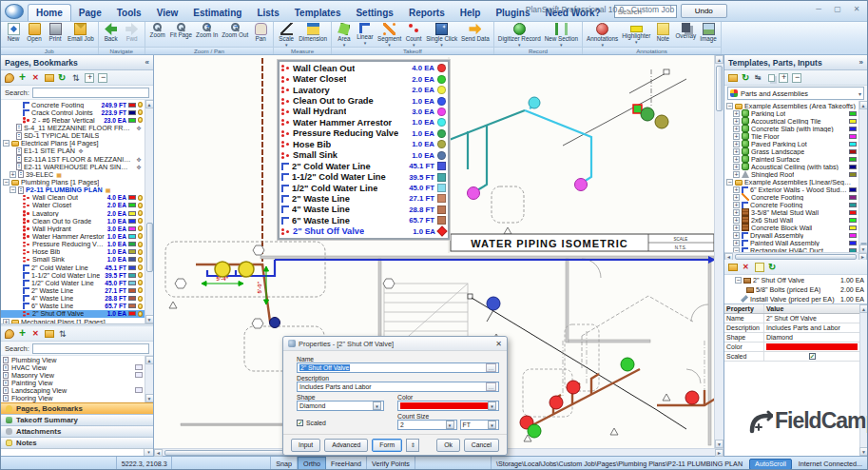  What do you see at coordinates (796, 280) in the screenshot?
I see `part-row: 2" Shut Off Valve 1.00 EA` at bounding box center [796, 280].